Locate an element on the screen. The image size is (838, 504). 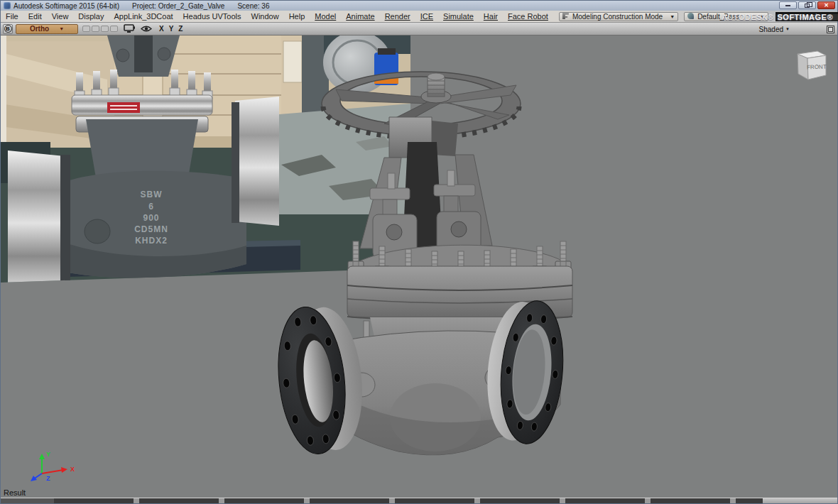
gizmo-y-label: Y is located at coordinates (48, 454).